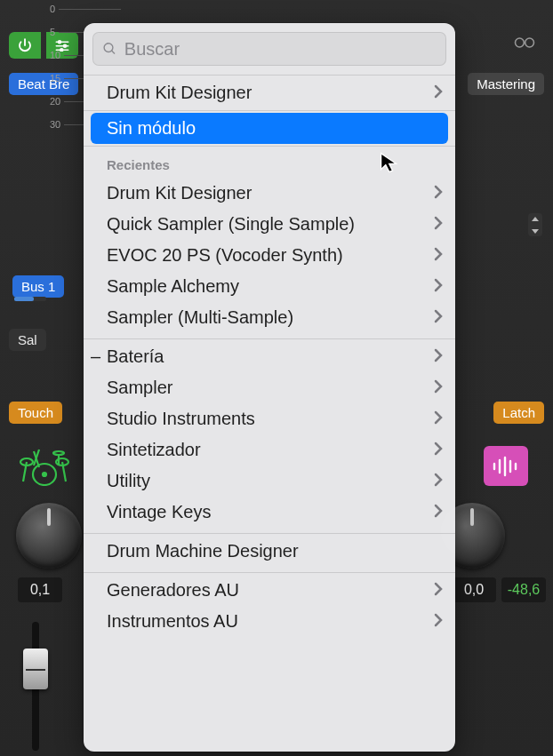 The image size is (553, 756). I want to click on menu-item-label: Utility, so click(270, 481).